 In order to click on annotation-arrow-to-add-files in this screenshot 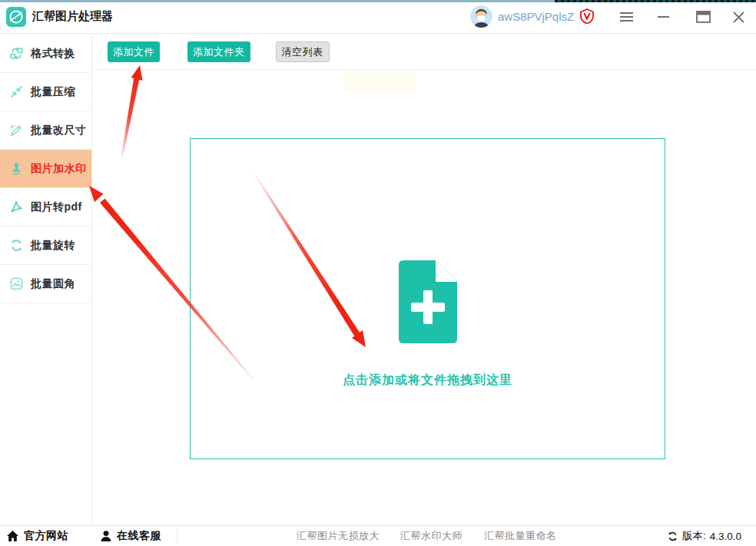, I will do `click(132, 112)`.